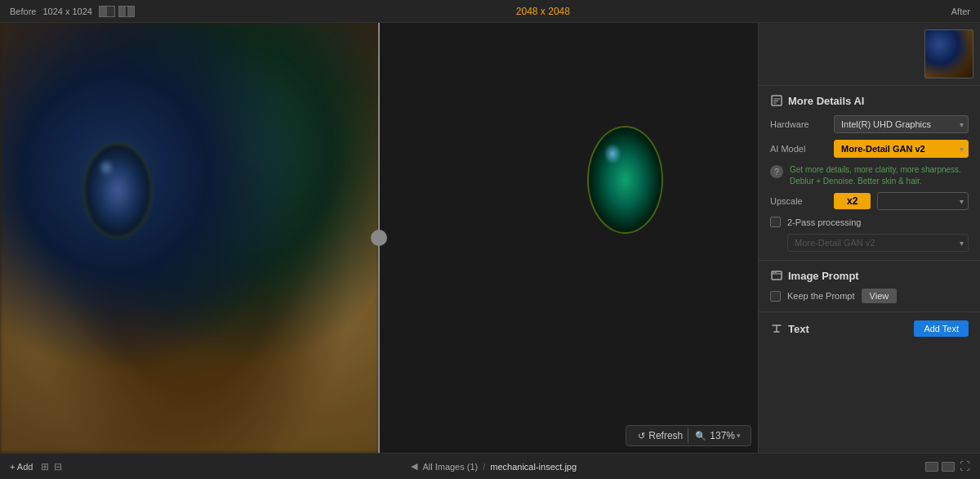 The image size is (980, 479). Describe the element at coordinates (21, 467) in the screenshot. I see `add-label: + Add` at that location.